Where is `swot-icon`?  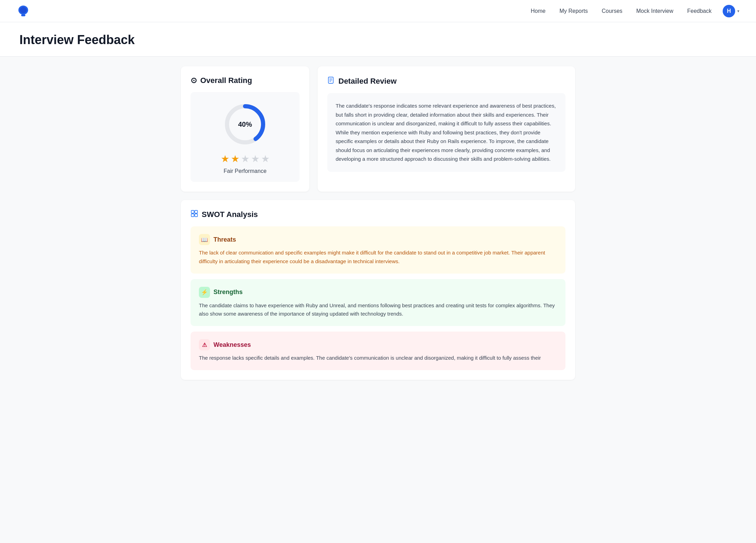 swot-icon is located at coordinates (194, 215).